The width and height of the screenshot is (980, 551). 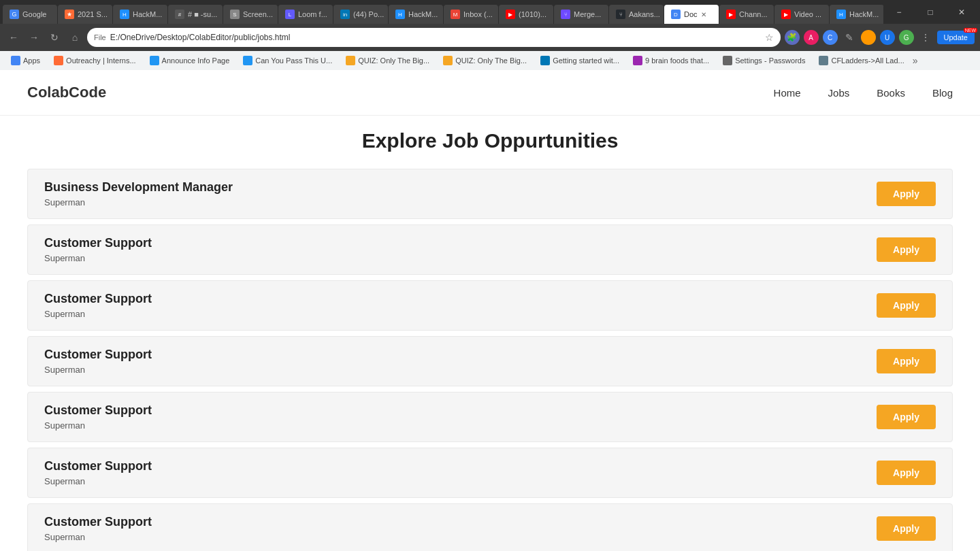 I want to click on bookmark-favicon-quiz2, so click(x=350, y=61).